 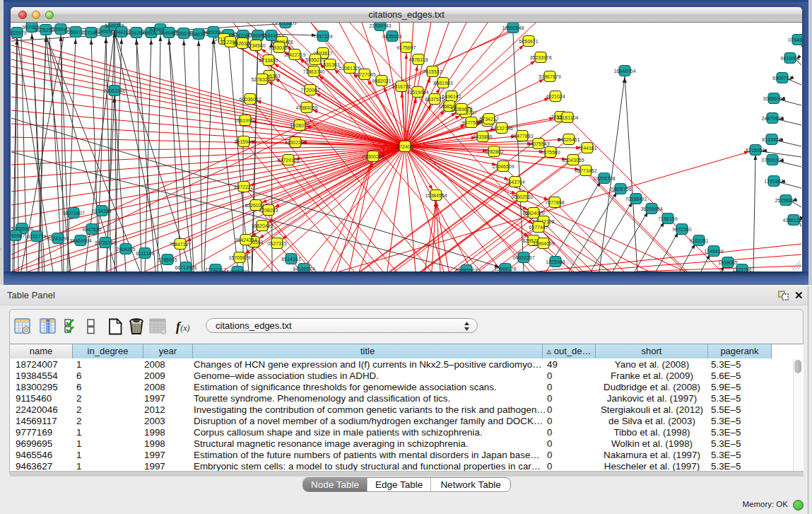 What do you see at coordinates (795, 40) in the screenshot?
I see `svg-text: 0784853` at bounding box center [795, 40].